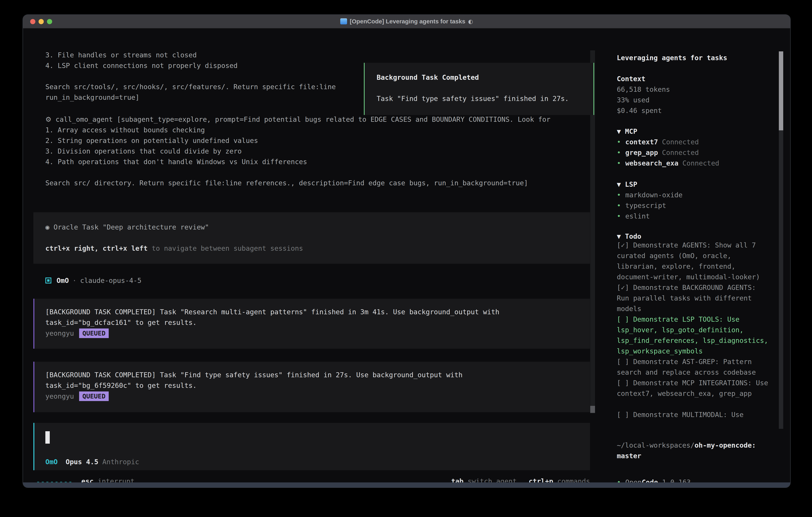 Image resolution: width=812 pixels, height=517 pixels. What do you see at coordinates (694, 261) in the screenshot?
I see `todo-item: [✓] Demonstrate AGENTS: Show all 7 curat…` at bounding box center [694, 261].